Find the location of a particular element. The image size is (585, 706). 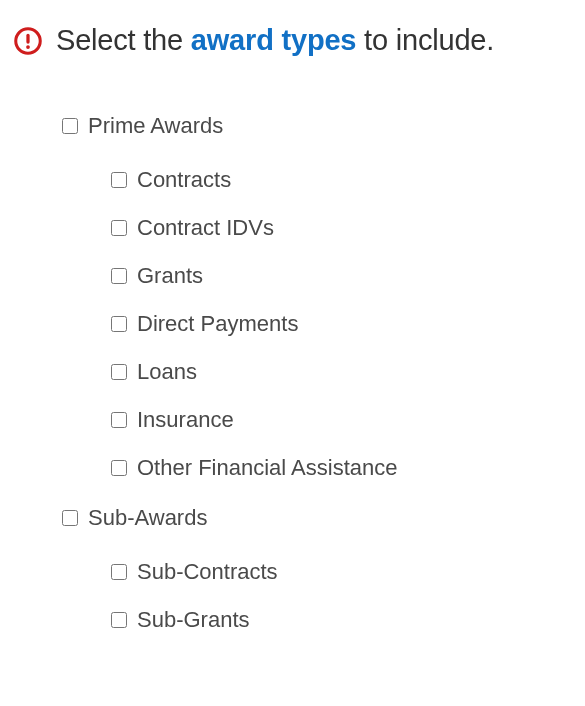

checkbox-insurance is located at coordinates (119, 420).